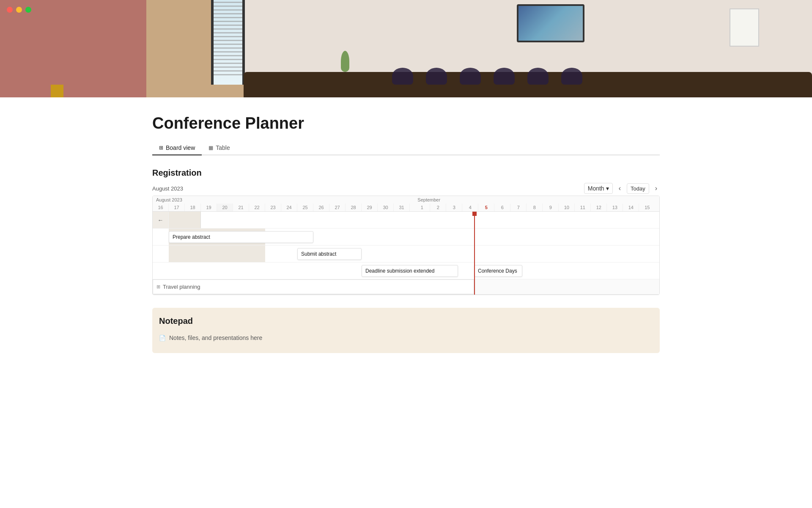  I want to click on date-cell: 24, so click(289, 207).